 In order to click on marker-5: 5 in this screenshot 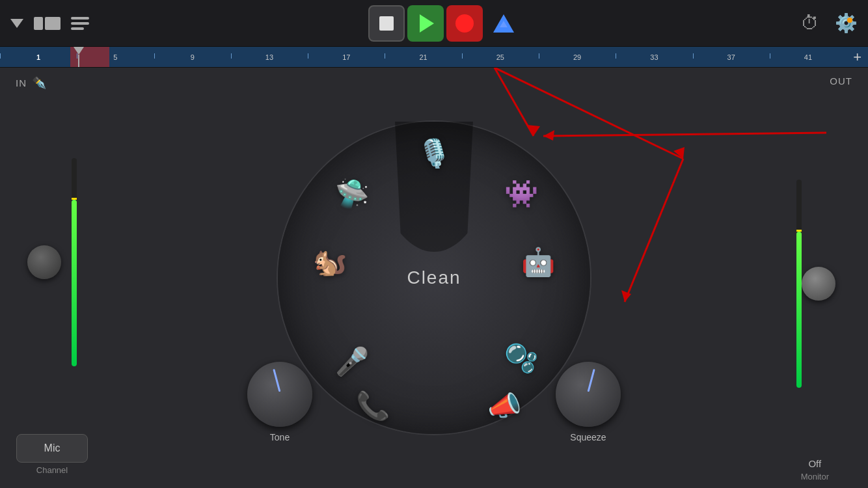, I will do `click(115, 57)`.